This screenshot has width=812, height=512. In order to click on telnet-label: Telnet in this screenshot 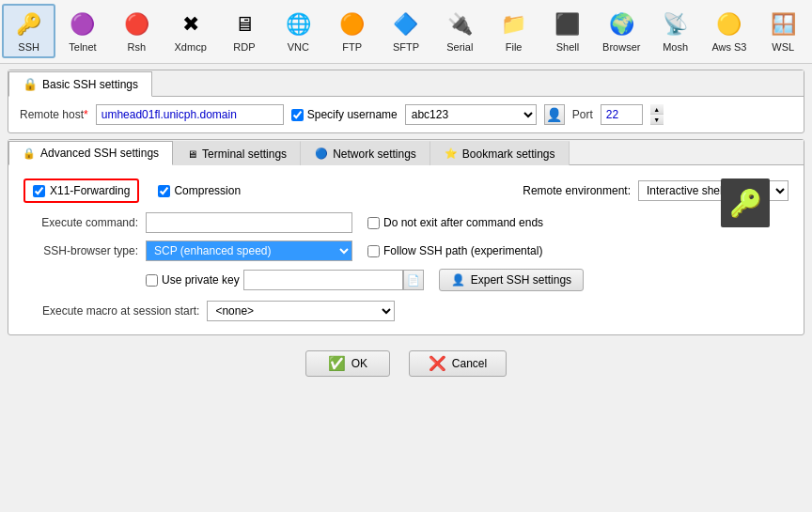, I will do `click(83, 47)`.